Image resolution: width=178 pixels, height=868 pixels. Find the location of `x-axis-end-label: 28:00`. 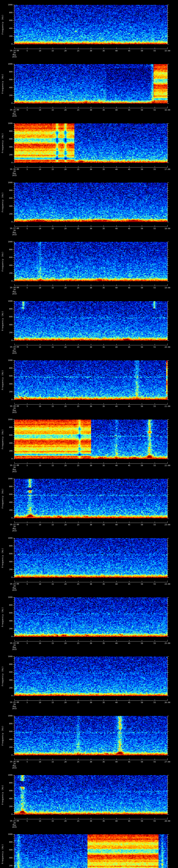

x-axis-end-label: 28:00 is located at coordinates (167, 821).